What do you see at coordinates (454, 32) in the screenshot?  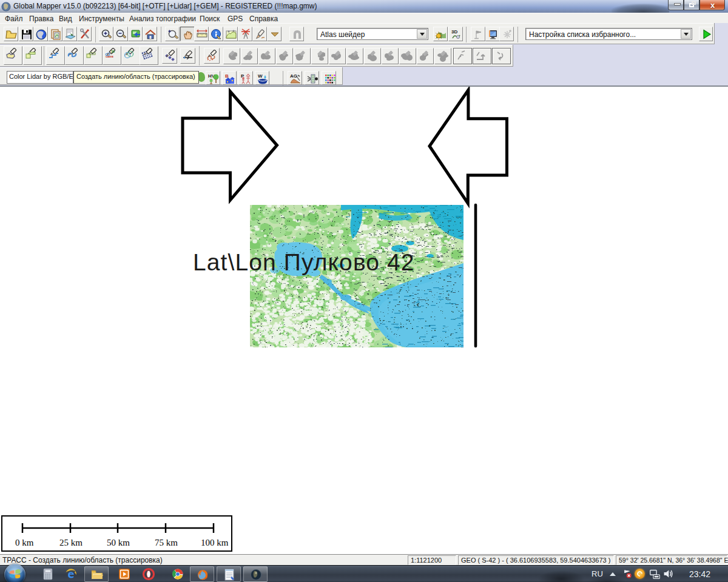 I see `svg-text: 3D` at bounding box center [454, 32].